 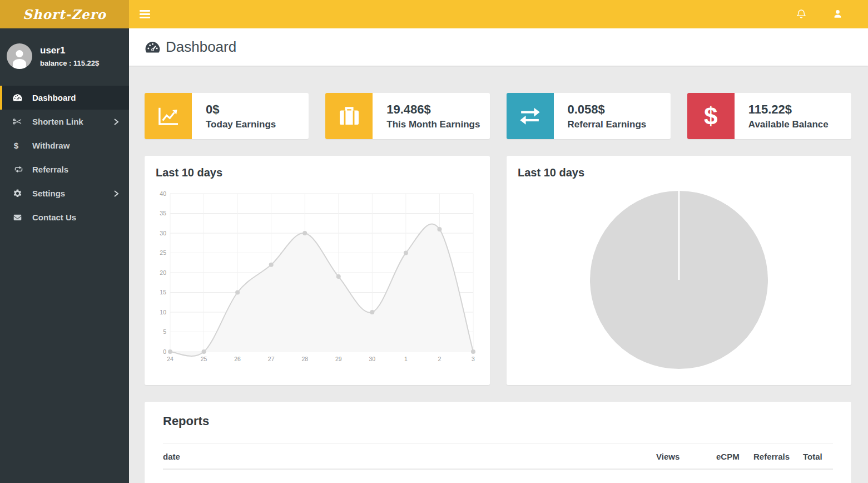 What do you see at coordinates (65, 121) in the screenshot?
I see `sidebar-item-shorten-link: Shorten Link` at bounding box center [65, 121].